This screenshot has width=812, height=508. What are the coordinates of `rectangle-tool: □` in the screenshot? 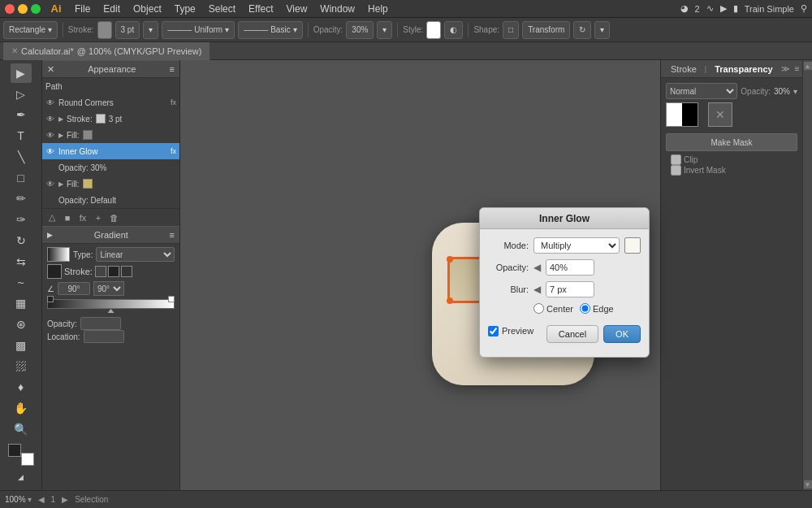 It's located at (21, 178).